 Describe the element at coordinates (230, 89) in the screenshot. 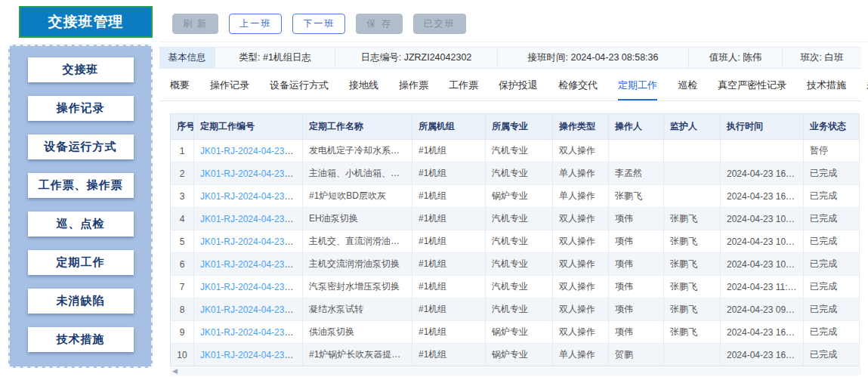

I see `tab-操作记录: 操作记录` at that location.